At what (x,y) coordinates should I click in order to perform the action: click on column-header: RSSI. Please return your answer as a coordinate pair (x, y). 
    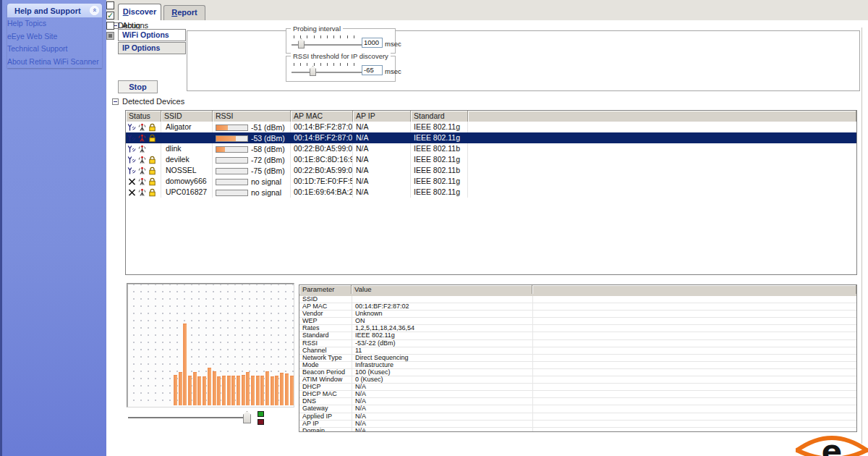
    Looking at the image, I should click on (252, 116).